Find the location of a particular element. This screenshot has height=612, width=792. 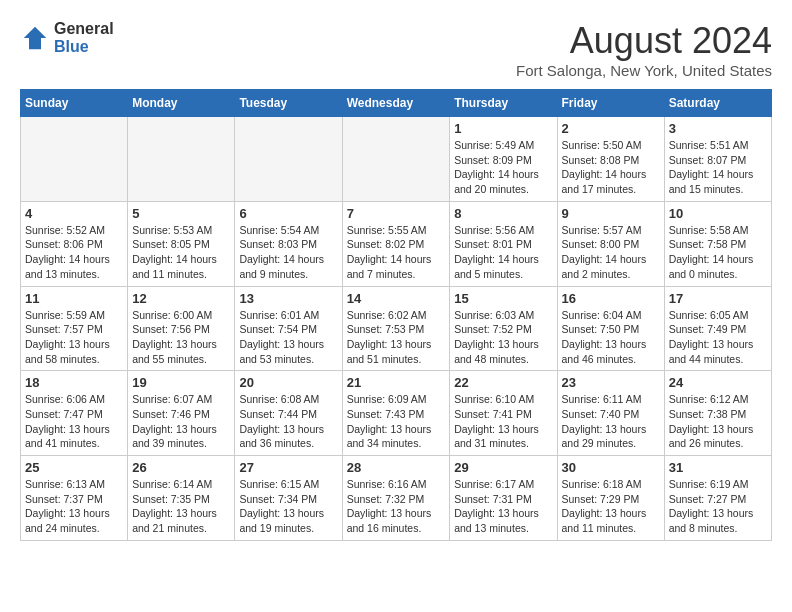

day-number: 13 is located at coordinates (288, 298).